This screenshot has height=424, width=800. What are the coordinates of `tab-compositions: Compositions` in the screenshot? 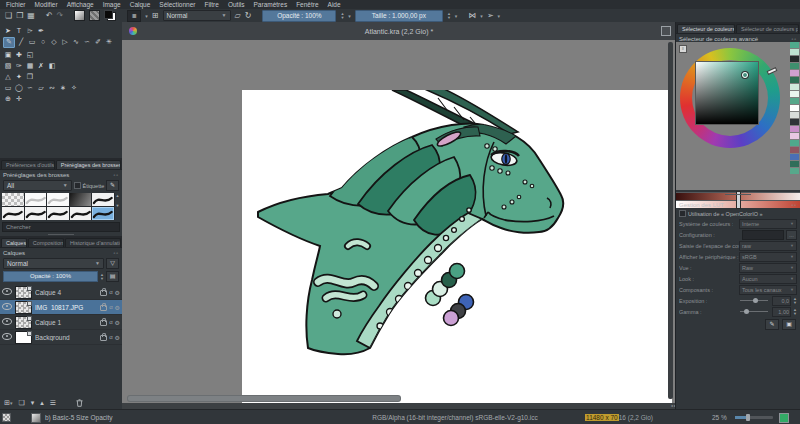 It's located at (46, 242).